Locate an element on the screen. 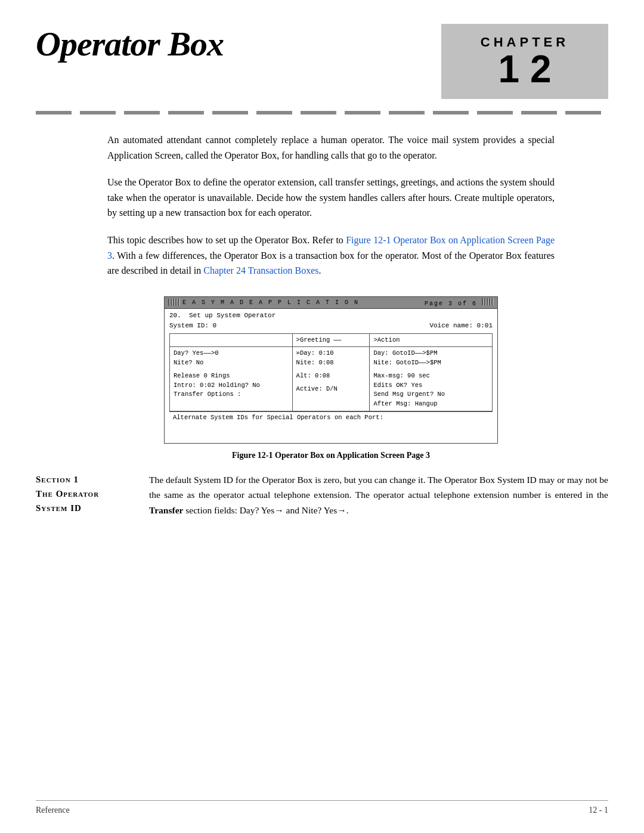 Image resolution: width=644 pixels, height=833 pixels. screen-hatch-right is located at coordinates (488, 302).